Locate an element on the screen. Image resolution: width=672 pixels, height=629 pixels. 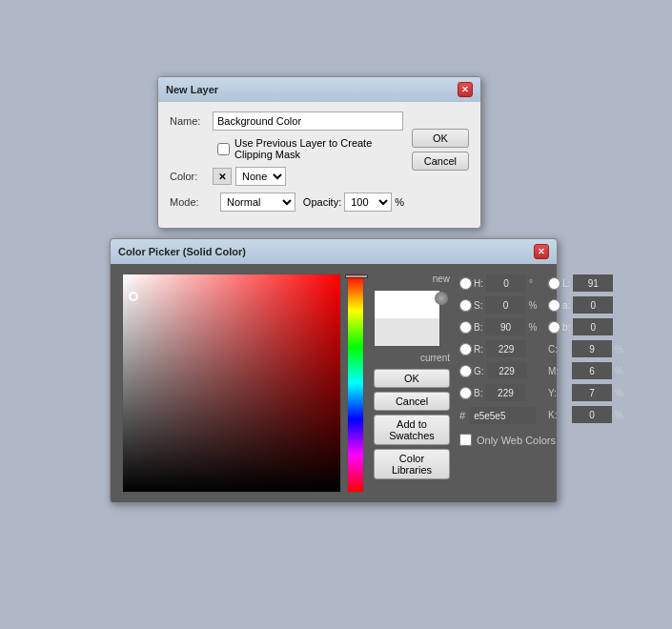
hex-row: # is located at coordinates (499, 416).